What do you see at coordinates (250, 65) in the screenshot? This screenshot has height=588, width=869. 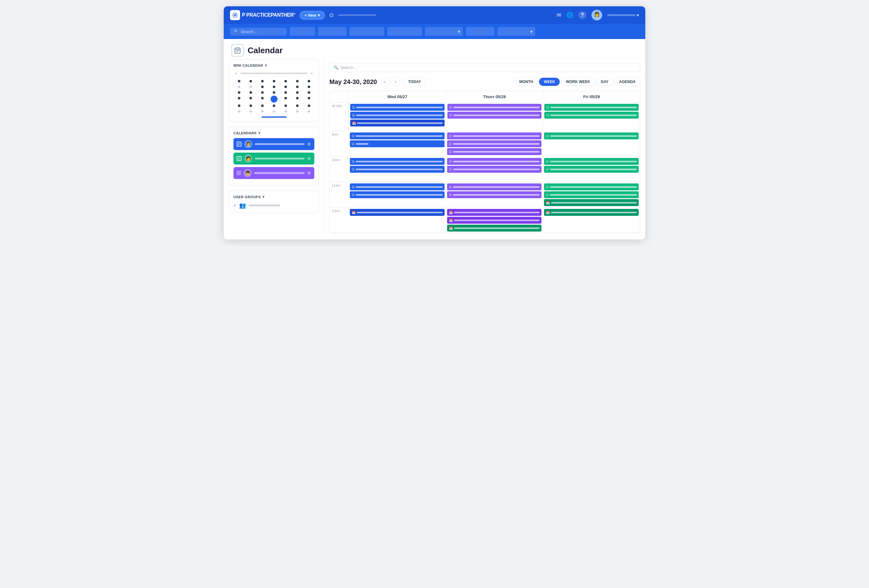 I see `mini-calendar-title: MINI CALENDAR ∨` at bounding box center [250, 65].